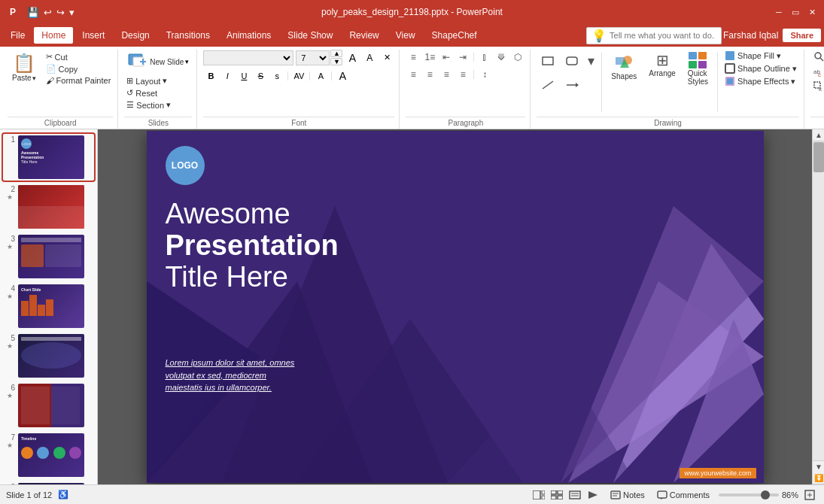 This screenshot has height=504, width=824. Describe the element at coordinates (501, 57) in the screenshot. I see `text-direction-button: ⟱` at that location.